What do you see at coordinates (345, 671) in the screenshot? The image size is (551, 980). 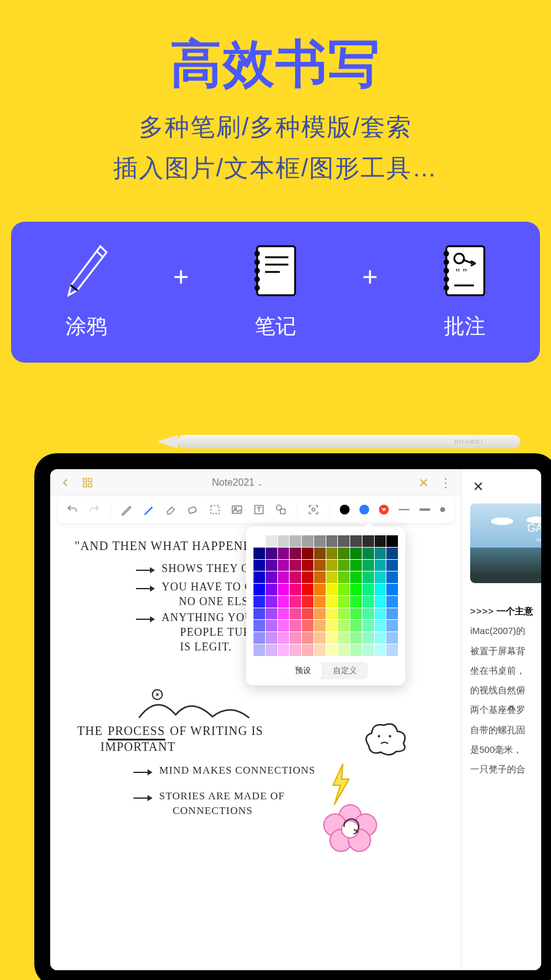 I see `custom-tab: 自定义` at bounding box center [345, 671].